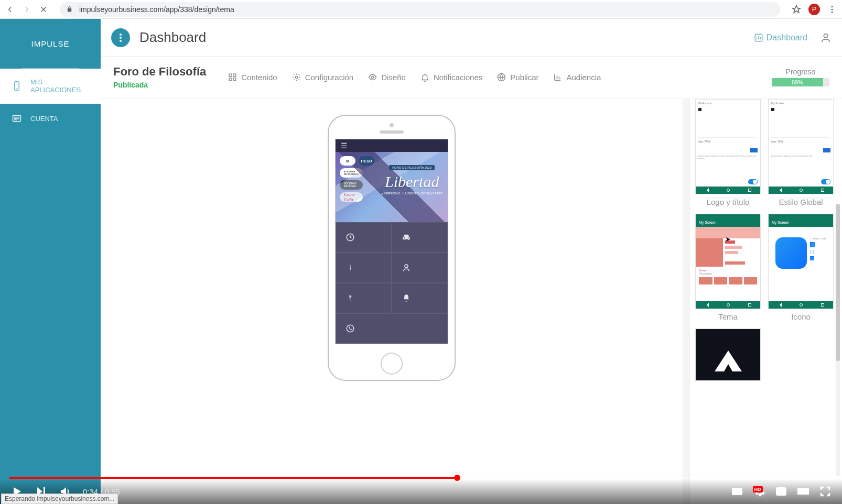 The height and width of the screenshot is (504, 842). What do you see at coordinates (797, 82) in the screenshot?
I see `progress-value: 89%` at bounding box center [797, 82].